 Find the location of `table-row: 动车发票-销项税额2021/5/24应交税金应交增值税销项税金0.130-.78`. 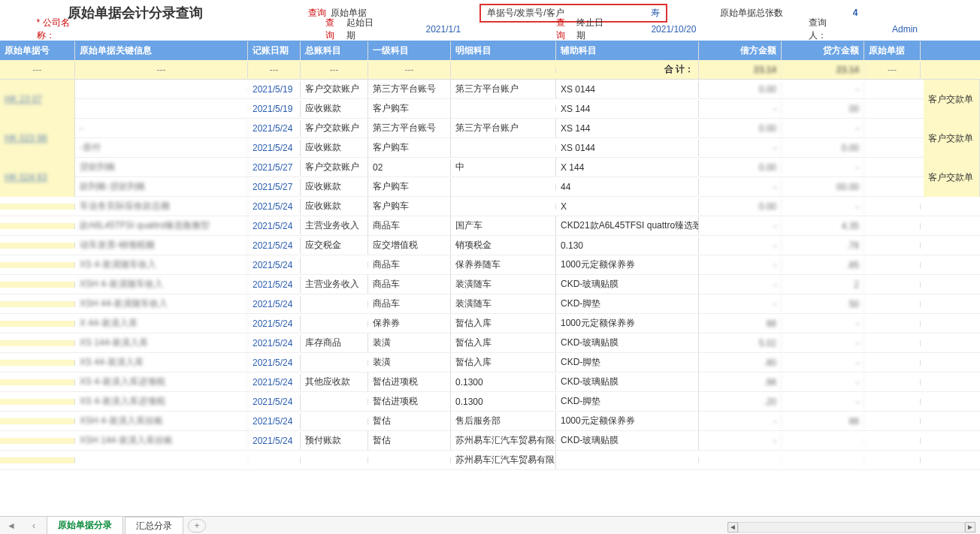

table-row: 动车发票-销项税额2021/5/24应交税金应交增值税销项税金0.130-.78 is located at coordinates (490, 246).